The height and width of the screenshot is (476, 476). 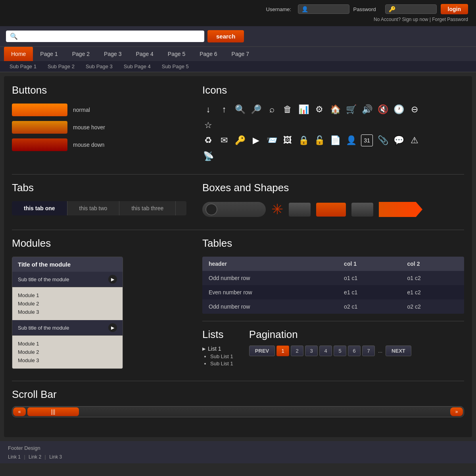 What do you see at coordinates (340, 351) in the screenshot?
I see `pagination-page-5: 5` at bounding box center [340, 351].